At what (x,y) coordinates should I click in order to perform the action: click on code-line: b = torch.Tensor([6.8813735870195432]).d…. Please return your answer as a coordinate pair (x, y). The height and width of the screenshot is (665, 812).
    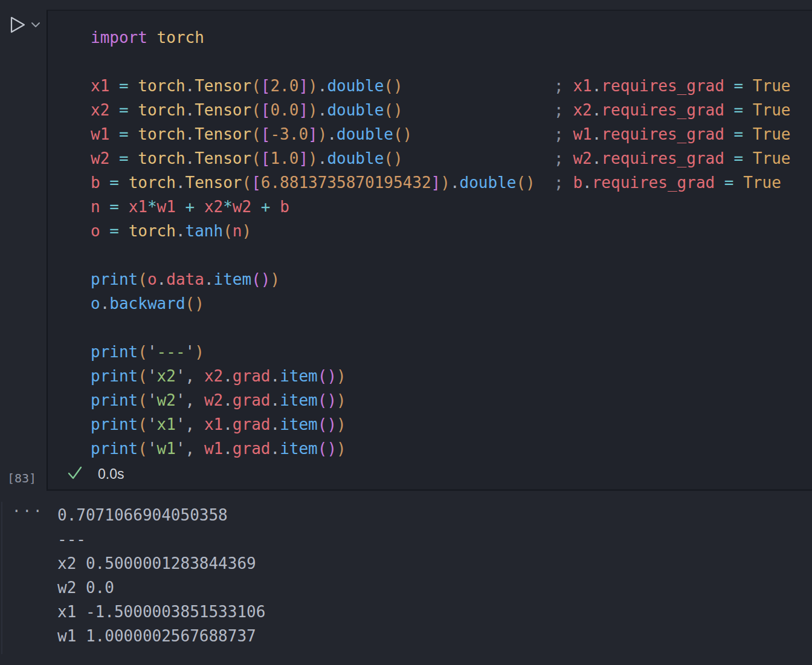
    Looking at the image, I should click on (451, 183).